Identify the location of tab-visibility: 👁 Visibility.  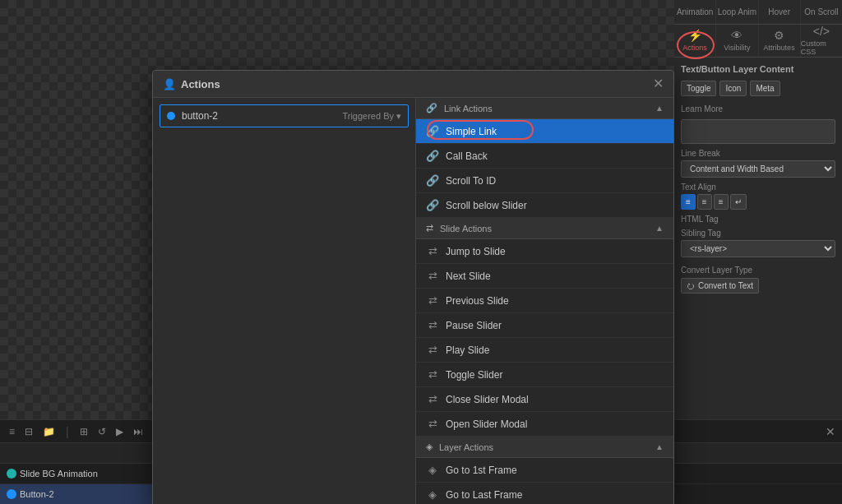
(737, 41).